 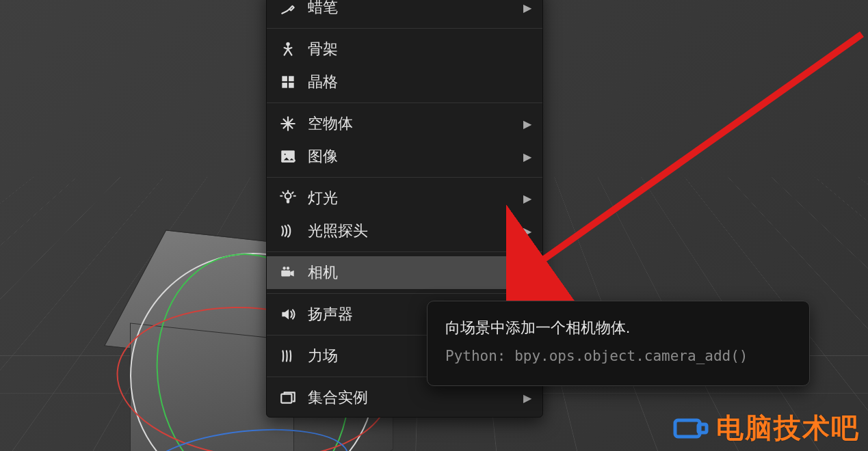 I want to click on menu-item-label: 相机, so click(x=420, y=273).